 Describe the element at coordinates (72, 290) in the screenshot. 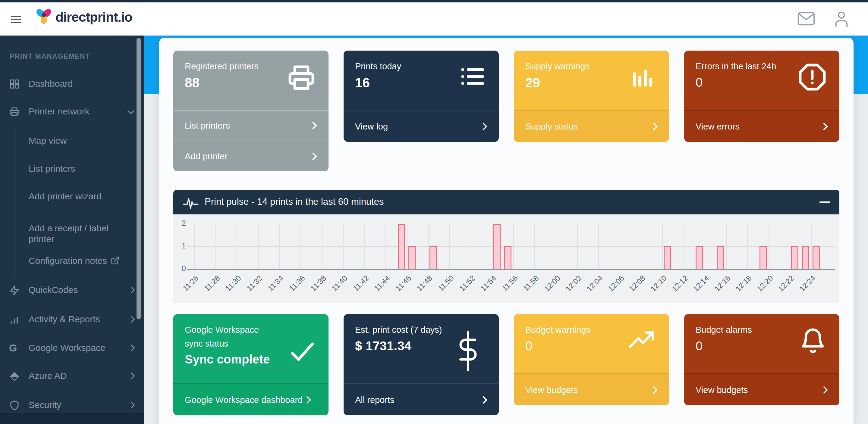

I see `sidebar-item-quickcodes: QuickCodes` at that location.